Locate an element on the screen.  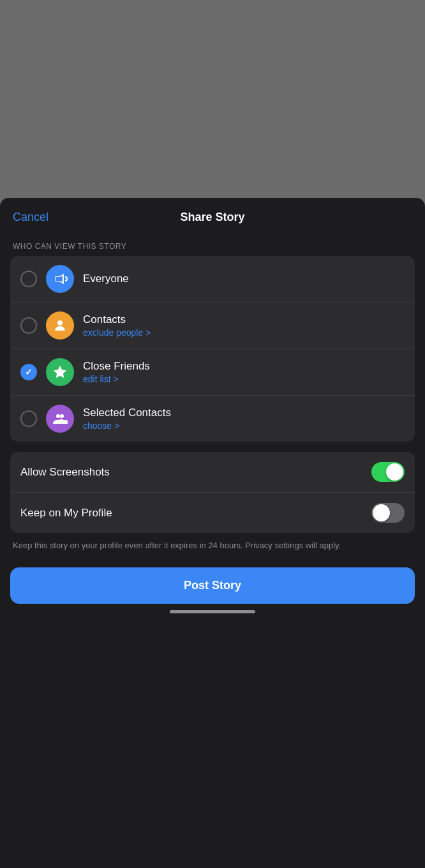
keep-on-profile-row: Keep on My Profile is located at coordinates (212, 513).